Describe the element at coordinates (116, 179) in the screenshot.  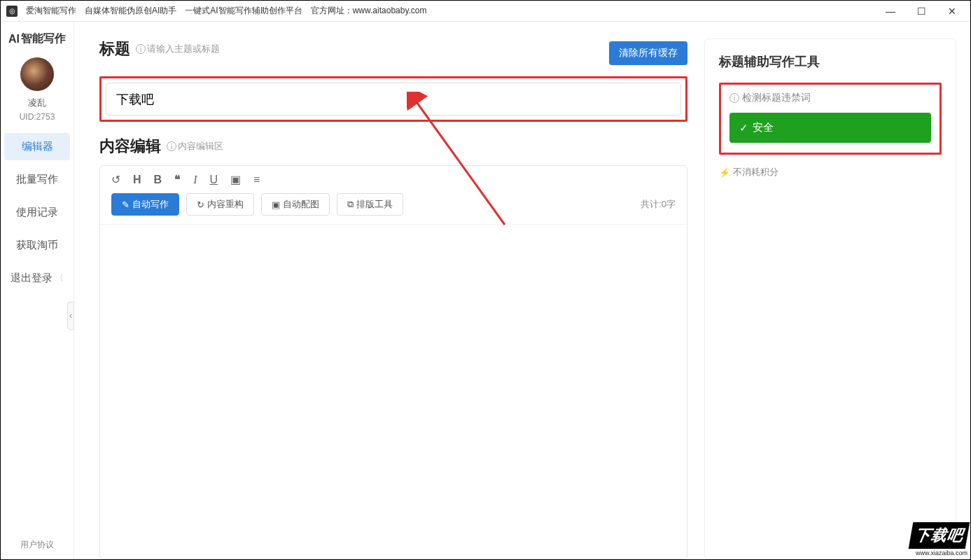
I see `undo-icon: ↺` at that location.